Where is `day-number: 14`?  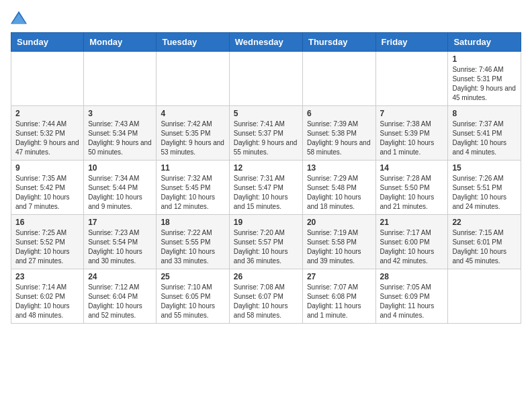
day-number: 14 is located at coordinates (412, 168).